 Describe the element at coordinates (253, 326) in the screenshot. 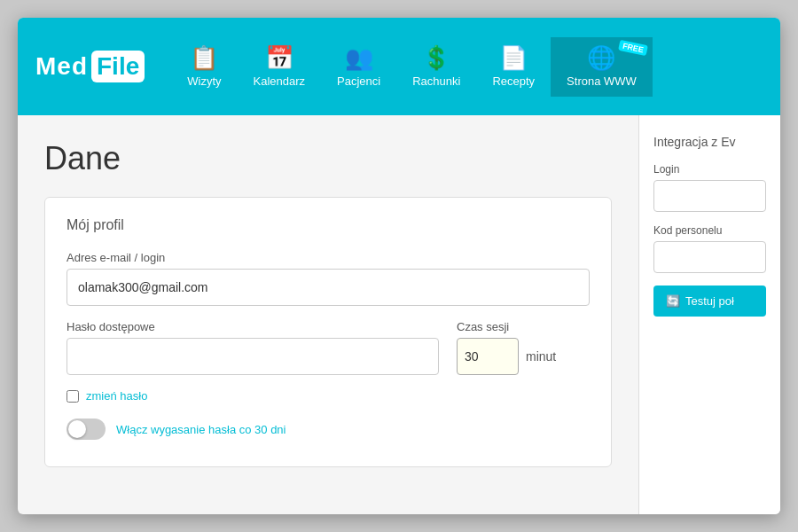

I see `password-label: Hasło dostępowe` at that location.